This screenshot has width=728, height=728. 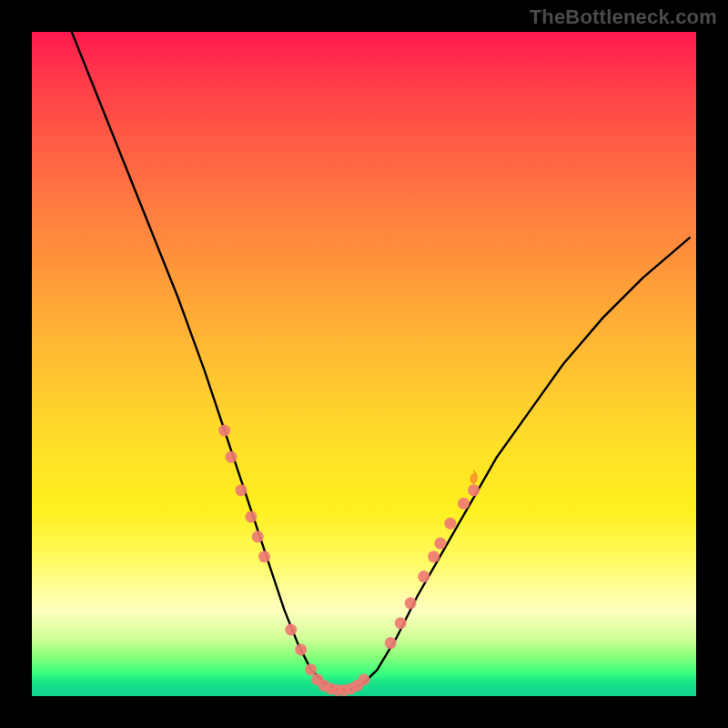 What do you see at coordinates (349, 561) in the screenshot?
I see `marker-group` at bounding box center [349, 561].